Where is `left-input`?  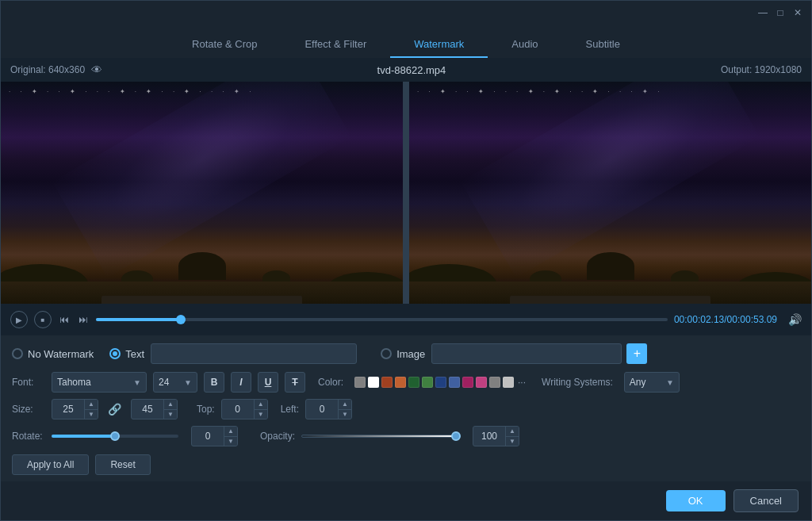
left-input is located at coordinates (322, 409).